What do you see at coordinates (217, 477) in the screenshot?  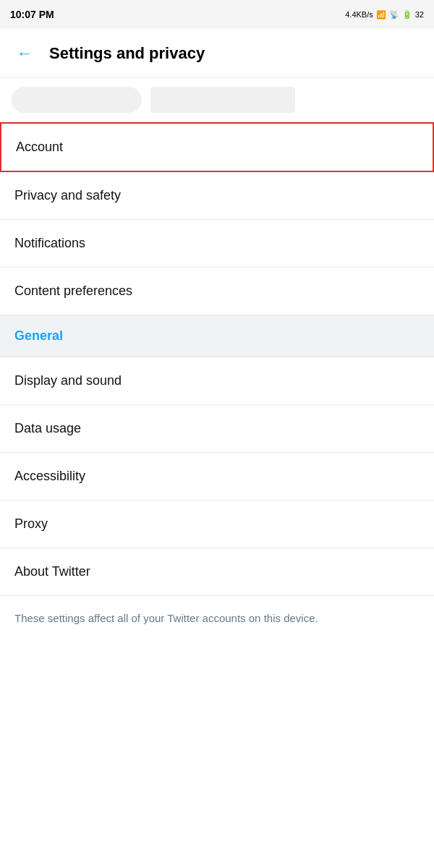 I see `menu-item-accessibility: Accessibility` at bounding box center [217, 477].